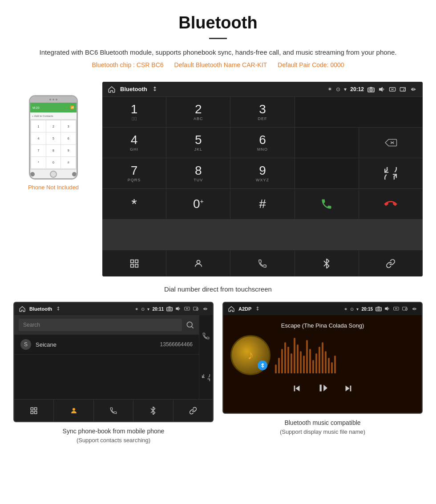  What do you see at coordinates (198, 263) in the screenshot?
I see `nav-contacts` at bounding box center [198, 263].